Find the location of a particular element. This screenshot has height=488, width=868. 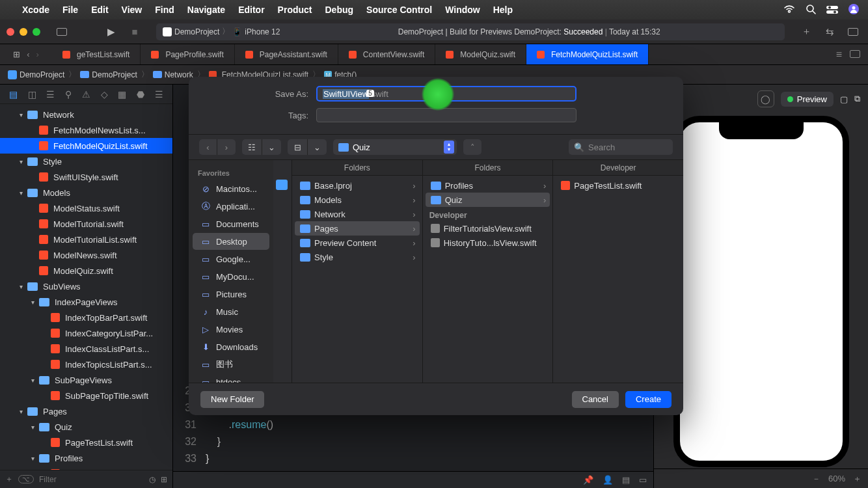

favorite-item: ⬇Downloads is located at coordinates (231, 347).